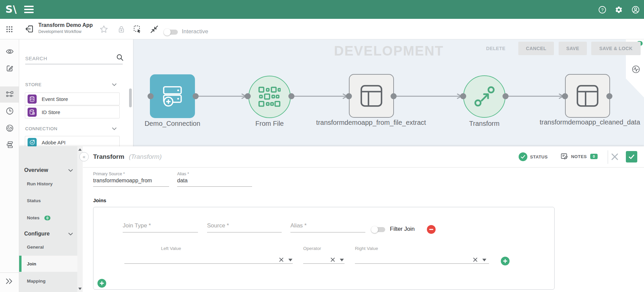 The image size is (644, 292). Describe the element at coordinates (29, 9) in the screenshot. I see `hamburger-menu-icon` at that location.